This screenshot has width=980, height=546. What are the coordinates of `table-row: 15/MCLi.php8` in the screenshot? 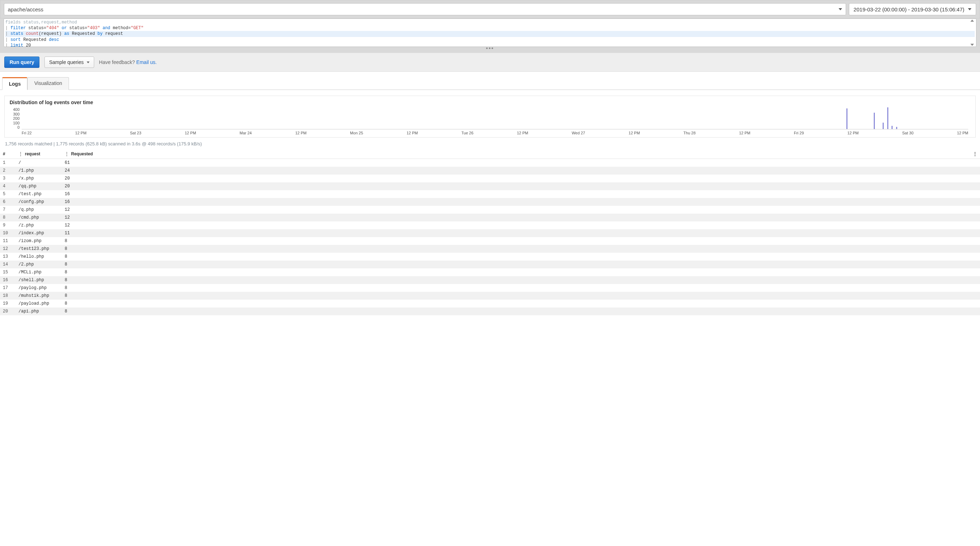 It's located at (490, 272).